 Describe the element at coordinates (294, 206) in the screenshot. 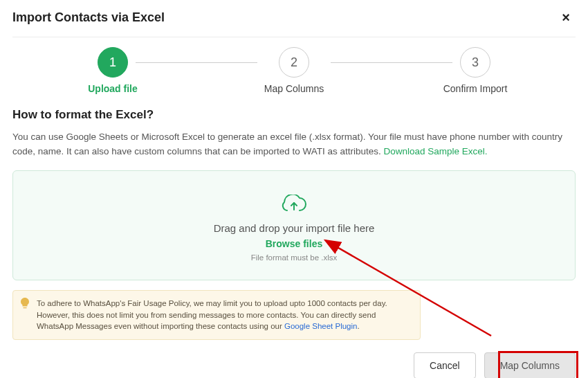

I see `upload-cloud-icon` at that location.